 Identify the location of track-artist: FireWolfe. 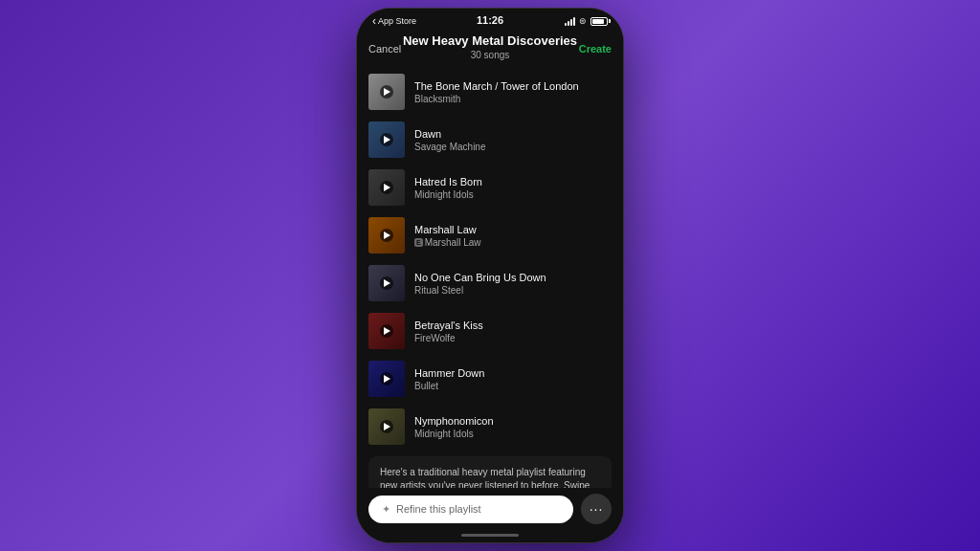
(513, 339).